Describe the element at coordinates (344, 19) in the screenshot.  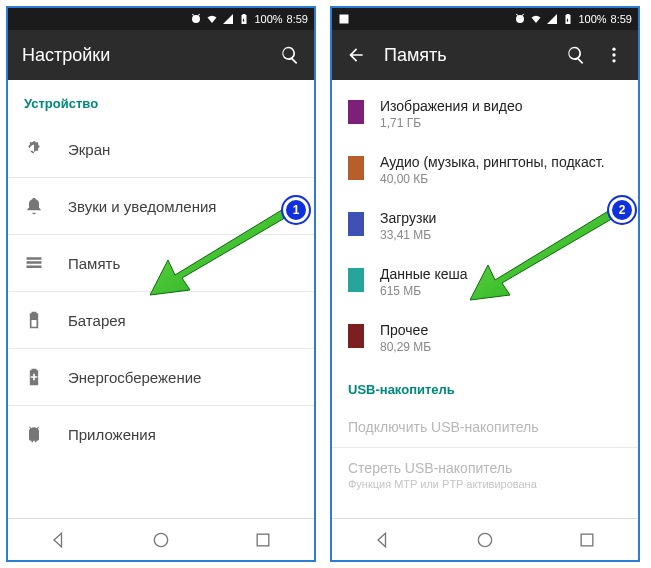
I see `image-icon` at that location.